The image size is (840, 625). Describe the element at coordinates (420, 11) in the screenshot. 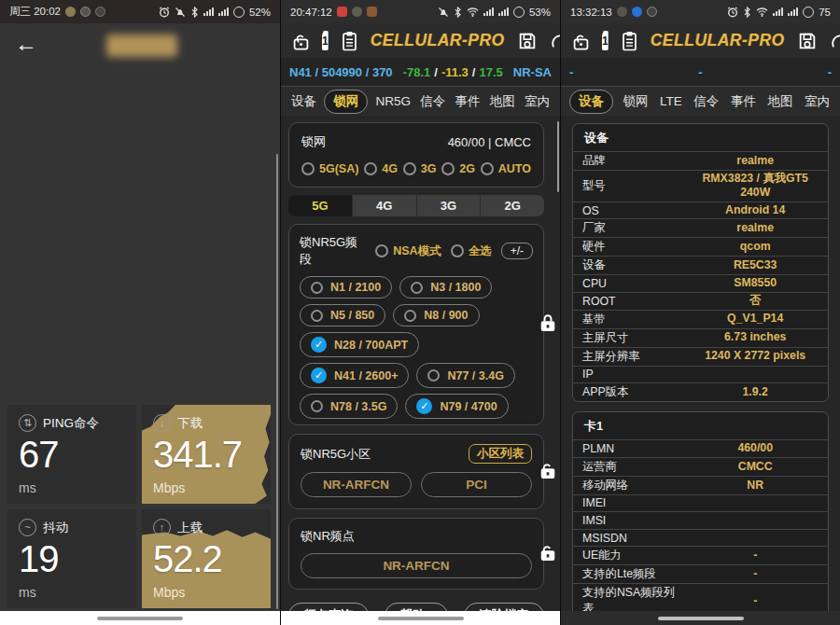

I see `status-bar: 20:47:12 53%` at that location.